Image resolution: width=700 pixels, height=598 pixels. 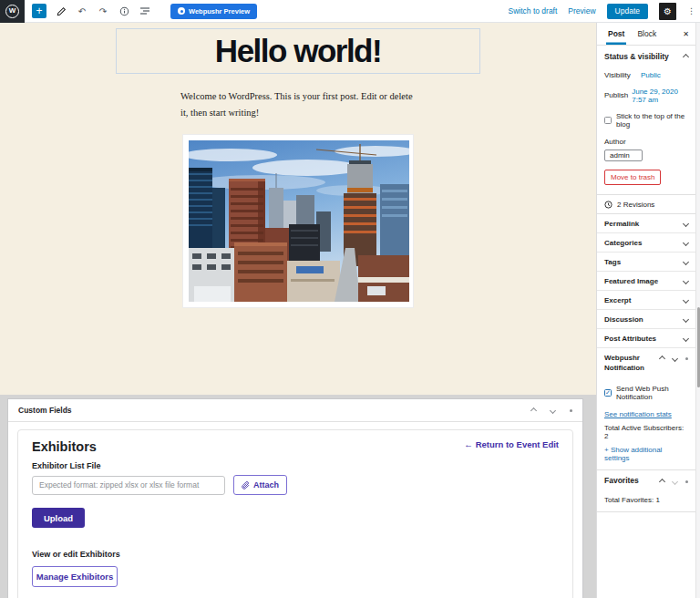 I want to click on list-view-icon, so click(x=145, y=11).